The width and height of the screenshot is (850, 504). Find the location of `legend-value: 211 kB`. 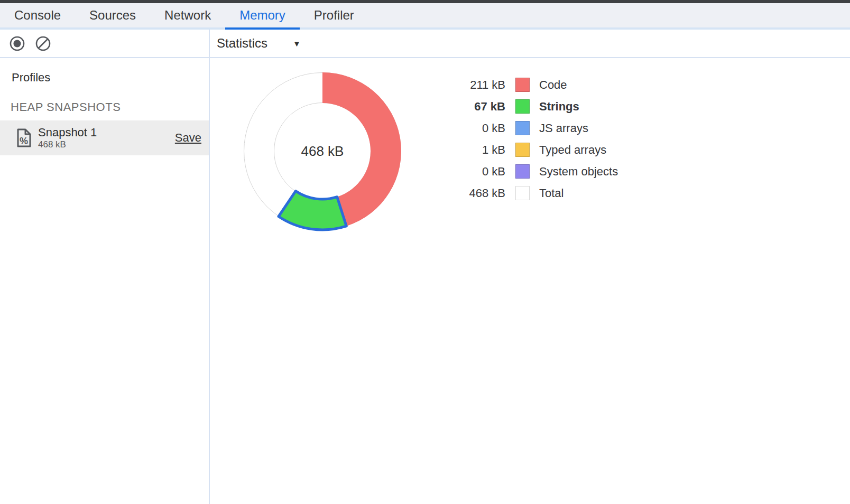

legend-value: 211 kB is located at coordinates (476, 85).